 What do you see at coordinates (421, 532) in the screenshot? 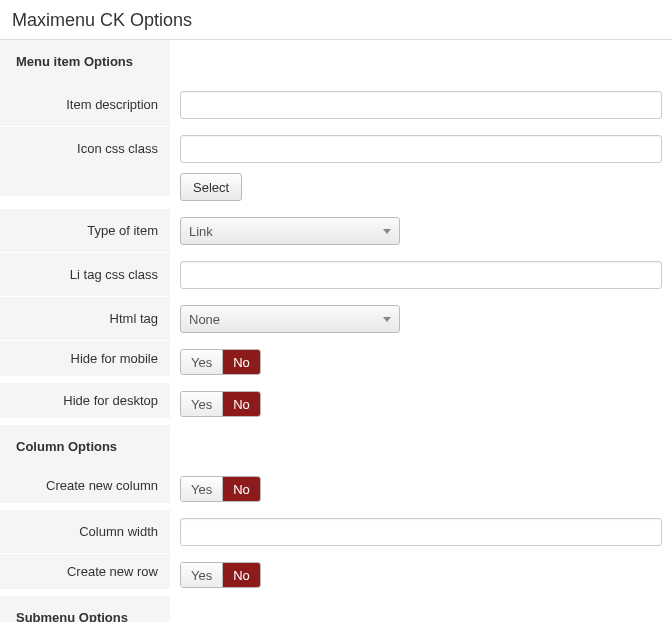
I see `input-column-width` at bounding box center [421, 532].